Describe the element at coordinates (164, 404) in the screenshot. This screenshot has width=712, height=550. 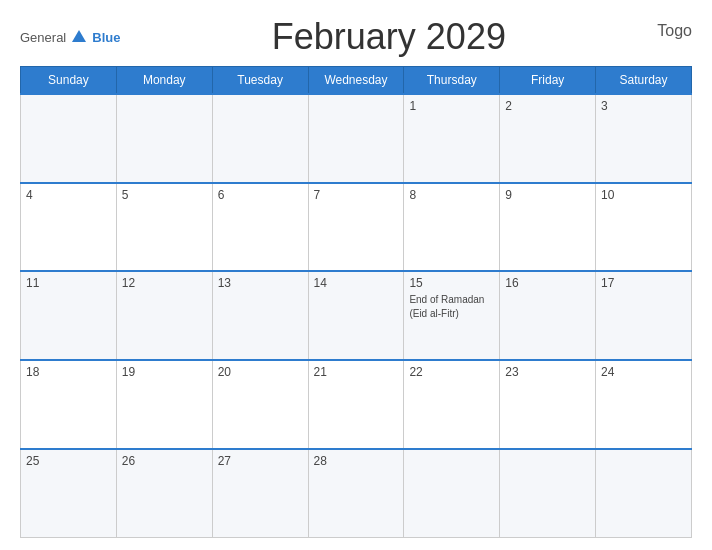
I see `calendar-cell: 19` at that location.